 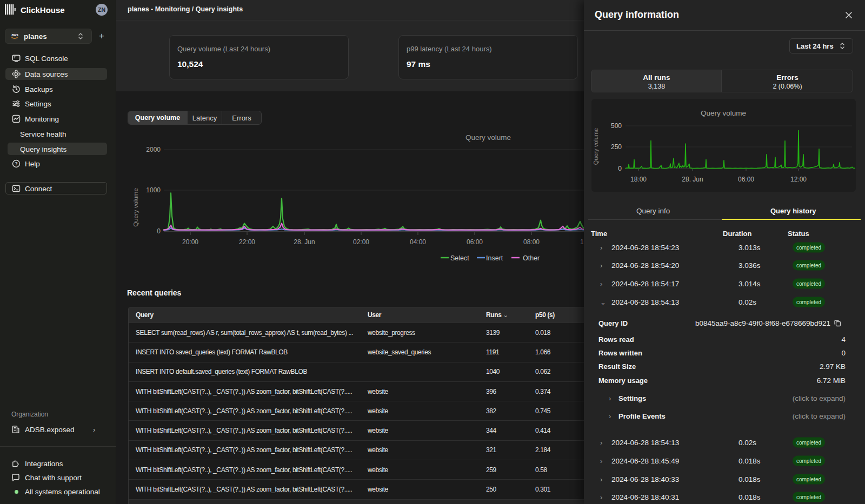 What do you see at coordinates (616, 126) in the screenshot?
I see `svg-text: 500` at bounding box center [616, 126].